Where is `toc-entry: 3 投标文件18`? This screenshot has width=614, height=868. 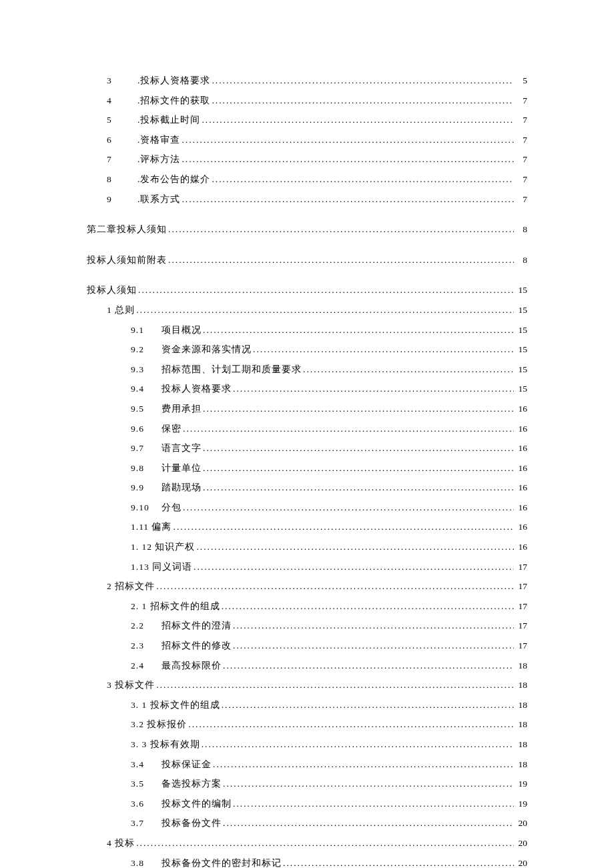 toc-entry: 3 投标文件18 is located at coordinates (307, 685).